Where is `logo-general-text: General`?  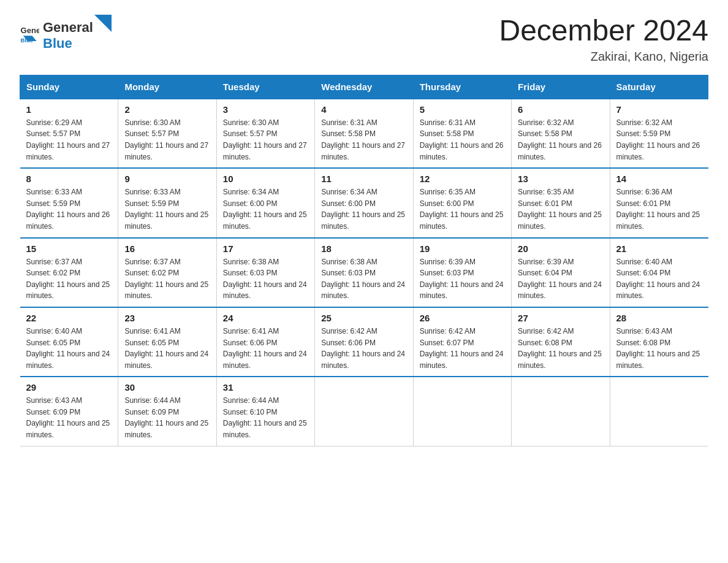 logo-general-text: General is located at coordinates (68, 28).